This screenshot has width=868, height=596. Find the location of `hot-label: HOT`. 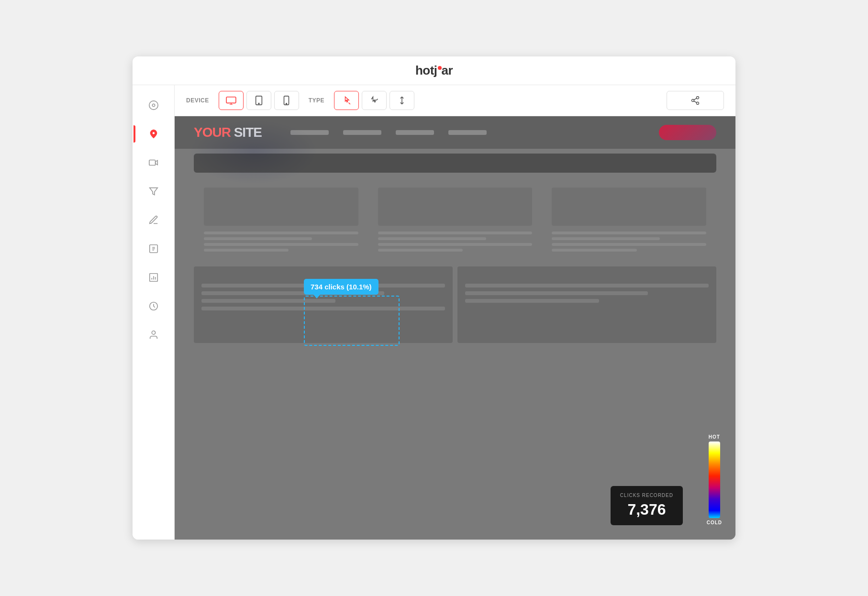

hot-label: HOT is located at coordinates (714, 437).